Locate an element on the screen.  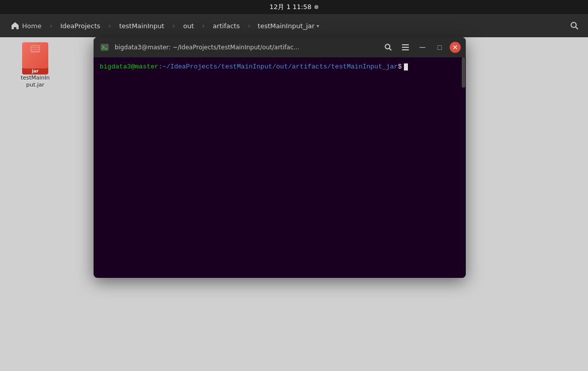
terminal-title-text: bigdata3@master: ~/IdeaProjects/testMain… is located at coordinates (246, 47).